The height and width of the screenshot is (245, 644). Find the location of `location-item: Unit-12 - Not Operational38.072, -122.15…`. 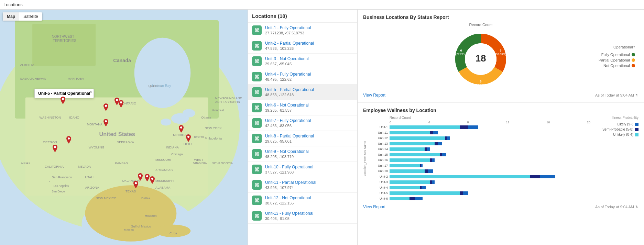

location-item: Unit-12 - Not Operational38.072, -122.15… is located at coordinates (303, 201).